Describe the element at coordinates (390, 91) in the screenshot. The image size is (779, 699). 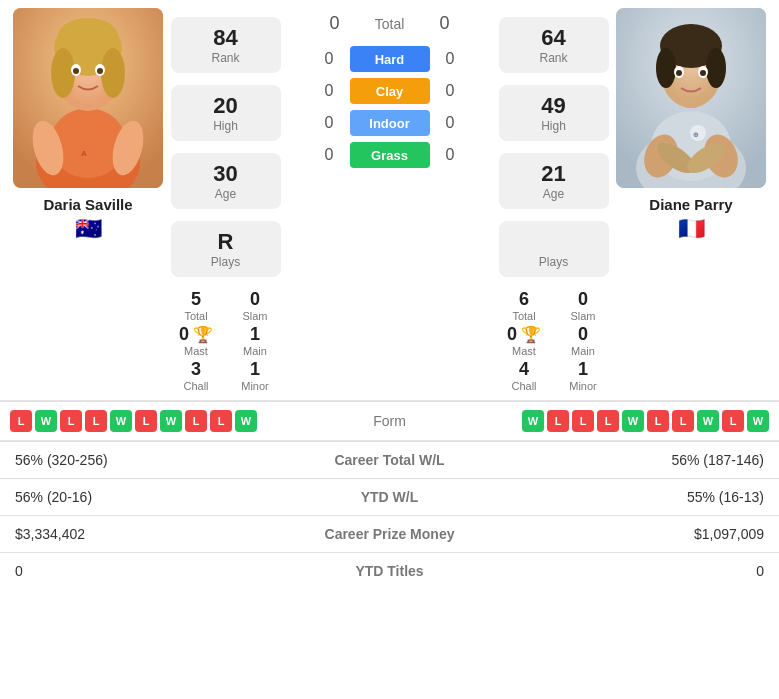
I see `surface-row-clay: 0 Clay 0` at that location.